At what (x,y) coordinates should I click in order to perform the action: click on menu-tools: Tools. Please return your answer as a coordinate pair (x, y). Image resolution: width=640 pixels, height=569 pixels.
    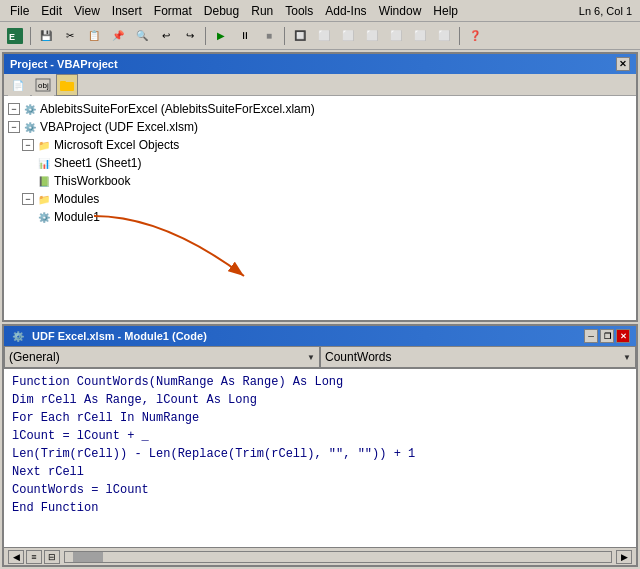
    Looking at the image, I should click on (299, 11).